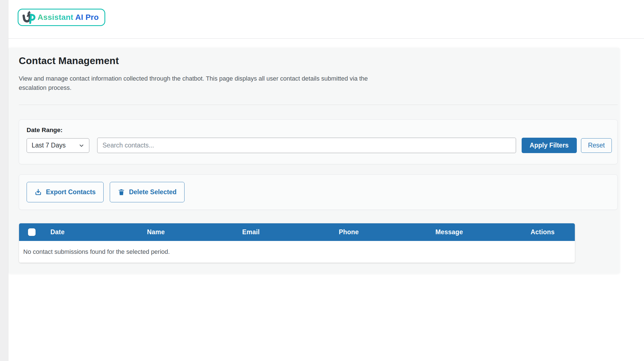  I want to click on page-title: Contact Management, so click(318, 61).